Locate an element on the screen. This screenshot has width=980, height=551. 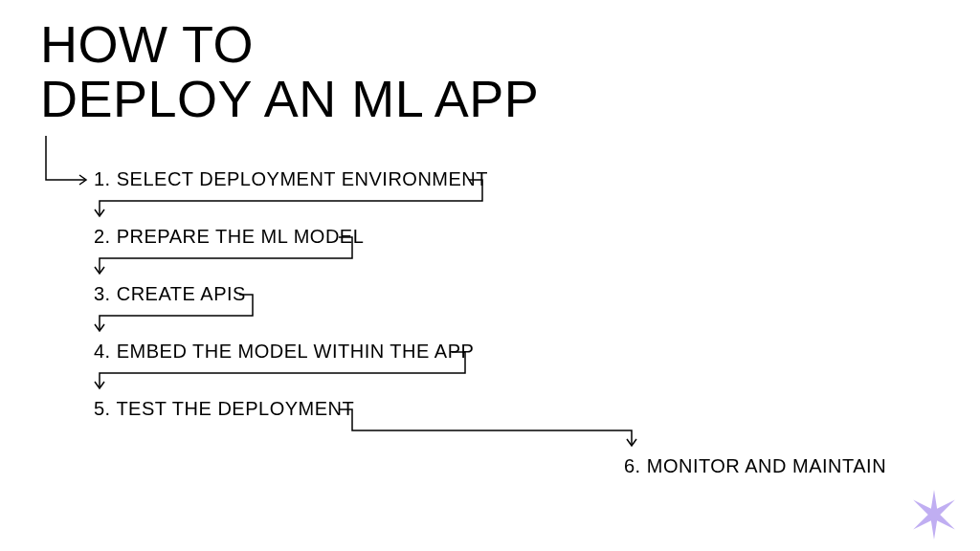
page-title: HOW TO DEPLOY AN ML APP is located at coordinates (289, 71).